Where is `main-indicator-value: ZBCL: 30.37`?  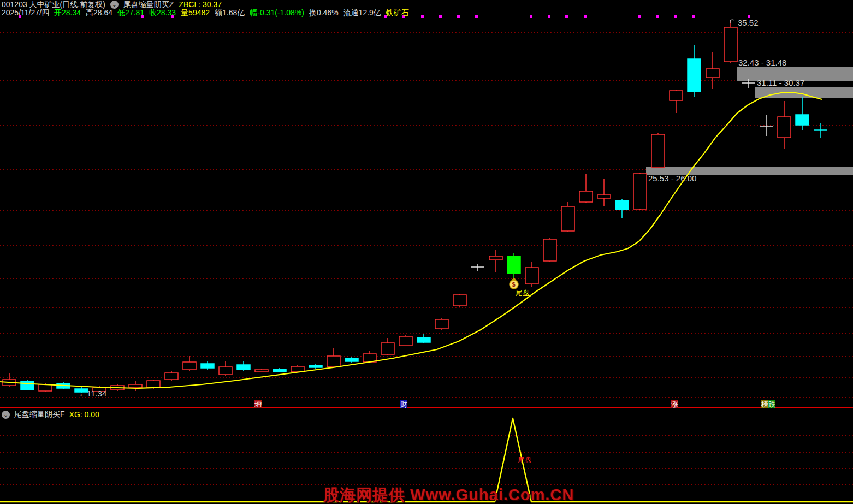 main-indicator-value: ZBCL: 30.37 is located at coordinates (200, 4).